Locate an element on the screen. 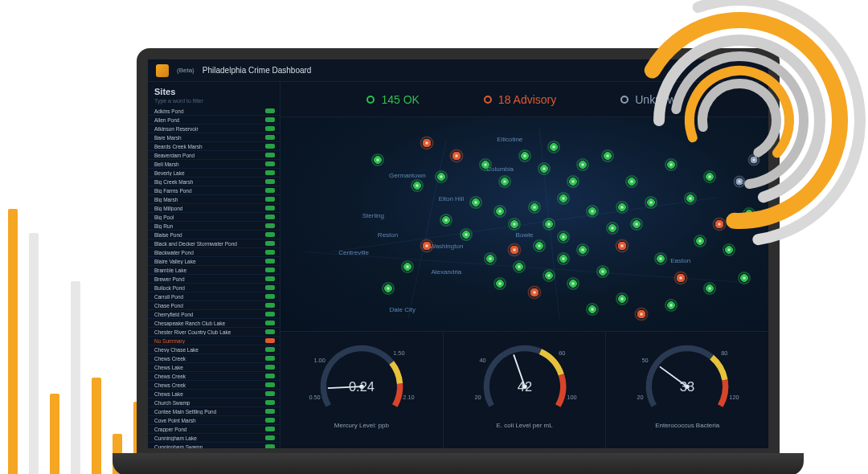  site-row: Big Creek Marsh is located at coordinates (214, 182).